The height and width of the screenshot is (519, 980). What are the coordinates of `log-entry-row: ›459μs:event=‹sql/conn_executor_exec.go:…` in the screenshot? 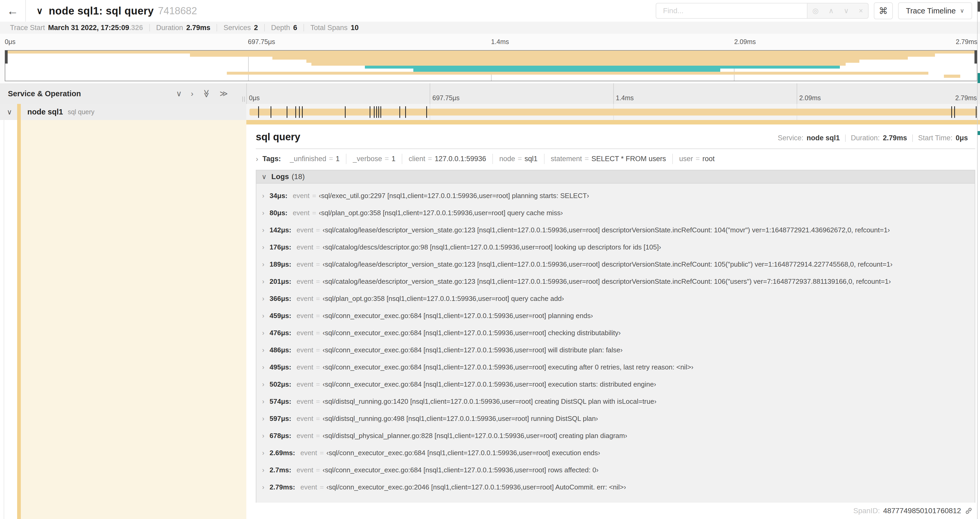 It's located at (616, 316).